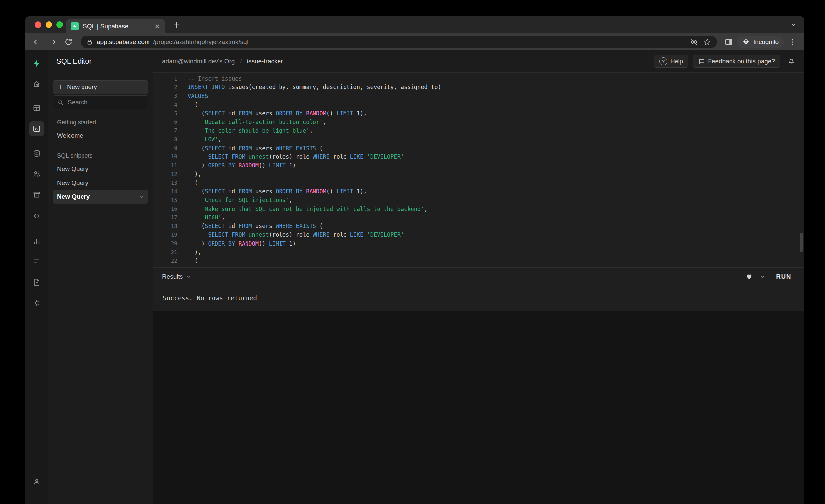 Image resolution: width=825 pixels, height=504 pixels. What do you see at coordinates (794, 25) in the screenshot?
I see `tab-search-chevron-icon` at bounding box center [794, 25].